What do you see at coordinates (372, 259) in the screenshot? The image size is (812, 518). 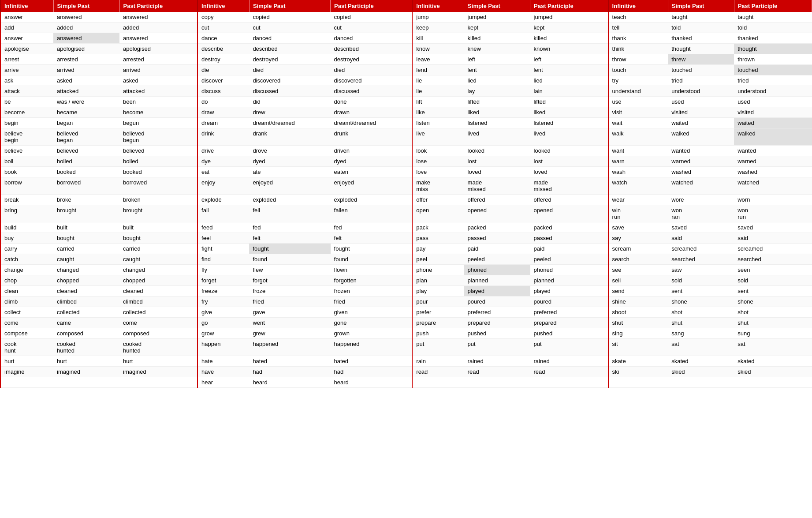 I see `cell-1-21-2: found` at bounding box center [372, 259].